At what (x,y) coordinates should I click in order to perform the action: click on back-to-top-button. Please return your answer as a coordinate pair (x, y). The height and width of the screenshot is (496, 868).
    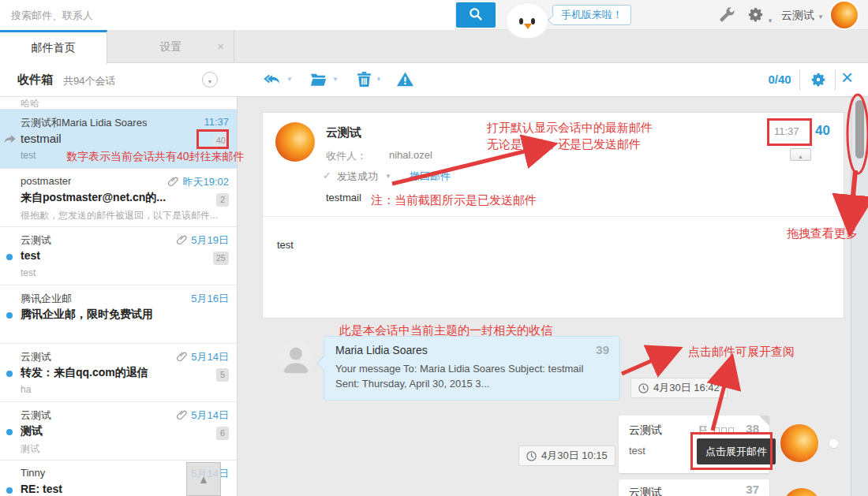
    Looking at the image, I should click on (204, 479).